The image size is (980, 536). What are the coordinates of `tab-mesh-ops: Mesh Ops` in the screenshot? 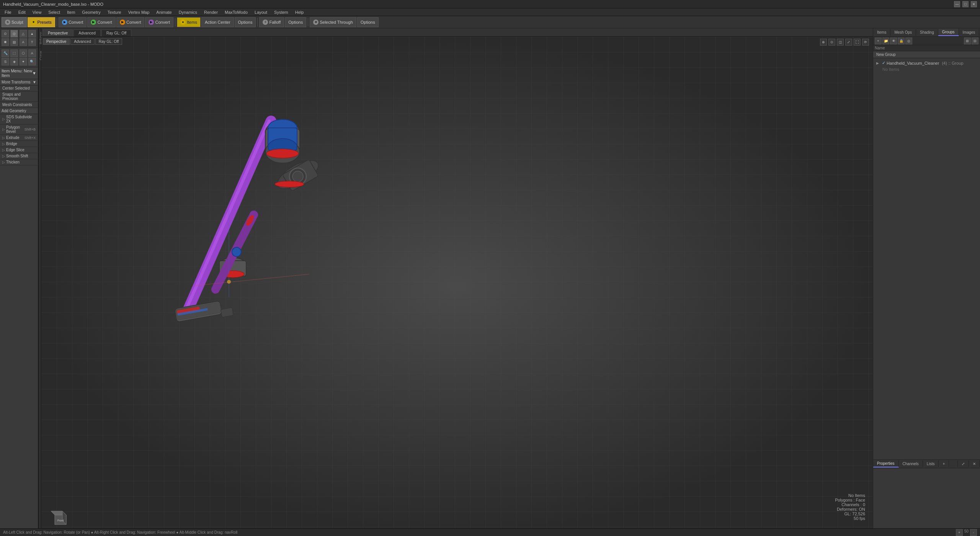 It's located at (903, 32).